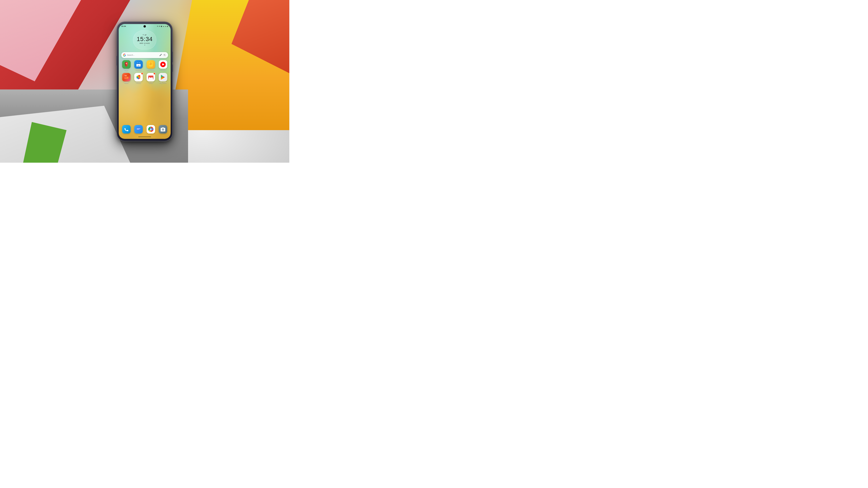 The width and height of the screenshot is (868, 488). I want to click on svg-text: 10, so click(138, 65).